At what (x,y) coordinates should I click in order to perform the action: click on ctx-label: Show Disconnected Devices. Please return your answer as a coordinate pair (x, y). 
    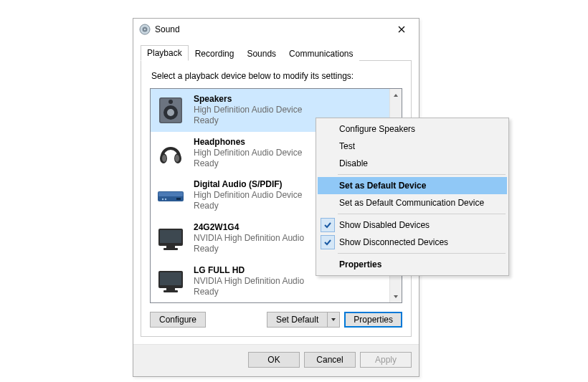
    Looking at the image, I should click on (394, 242).